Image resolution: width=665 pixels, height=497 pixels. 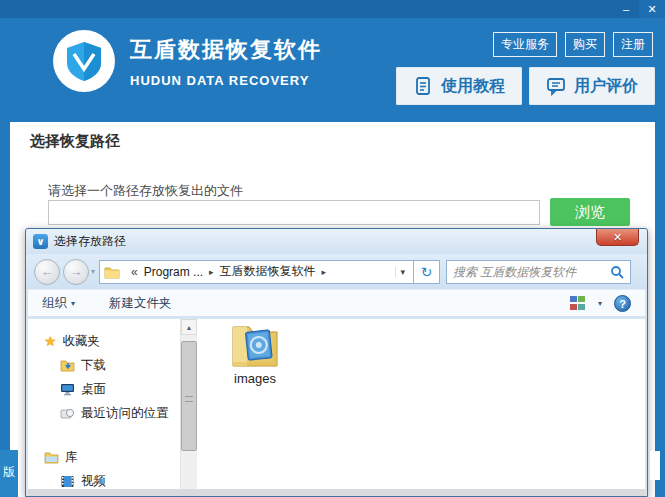 I want to click on page-title: 选择恢复路径, so click(x=75, y=142).